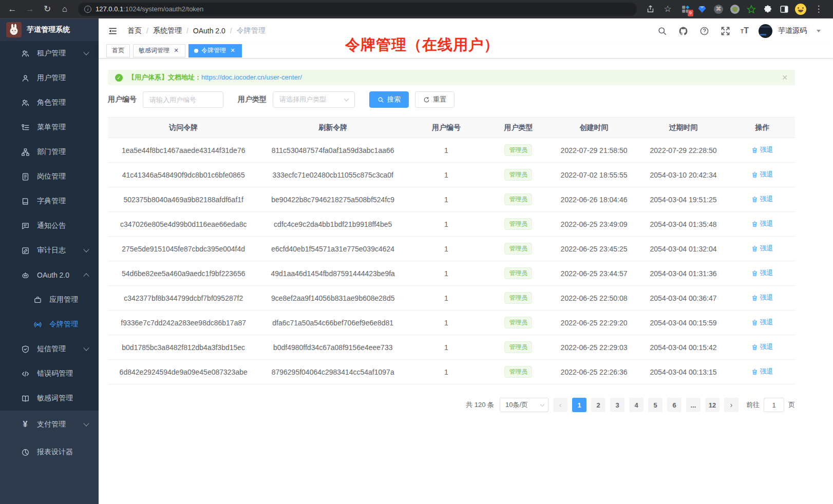 Image resolution: width=833 pixels, height=504 pixels. What do you see at coordinates (357, 9) in the screenshot?
I see `address-bar: i 127.0.0.1:1024/system/oauth2/token` at bounding box center [357, 9].